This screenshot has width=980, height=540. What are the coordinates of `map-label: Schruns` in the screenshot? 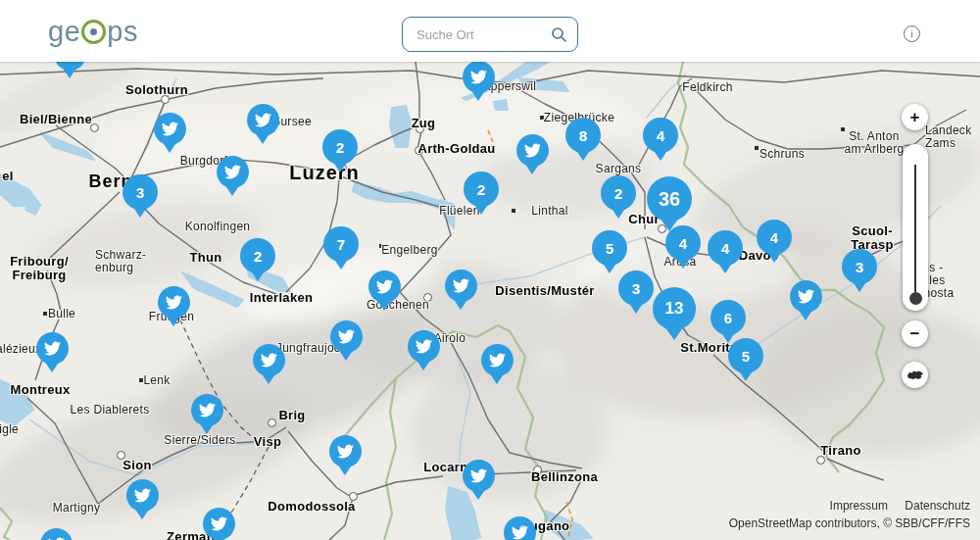 It's located at (782, 155).